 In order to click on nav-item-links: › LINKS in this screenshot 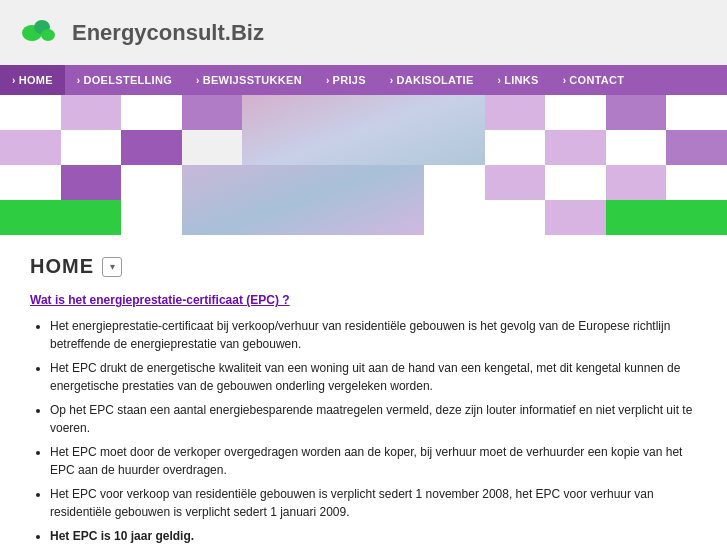, I will do `click(518, 80)`.